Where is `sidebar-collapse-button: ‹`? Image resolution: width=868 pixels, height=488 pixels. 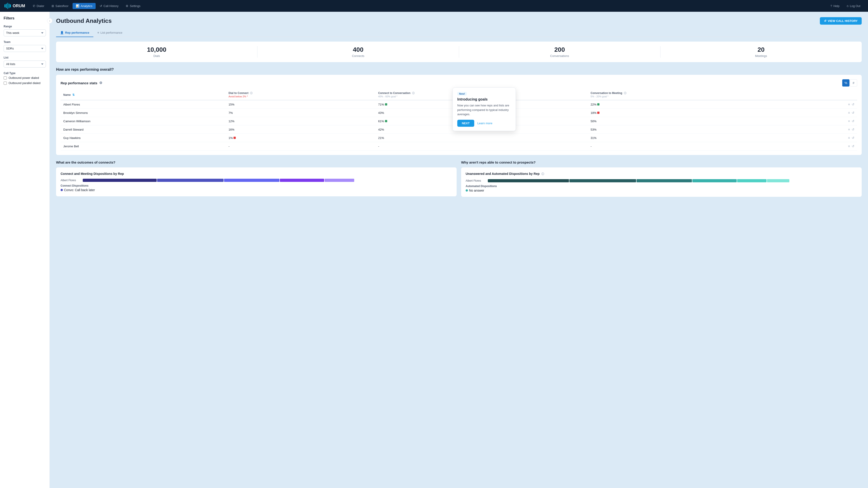
sidebar-collapse-button: ‹ is located at coordinates (50, 21).